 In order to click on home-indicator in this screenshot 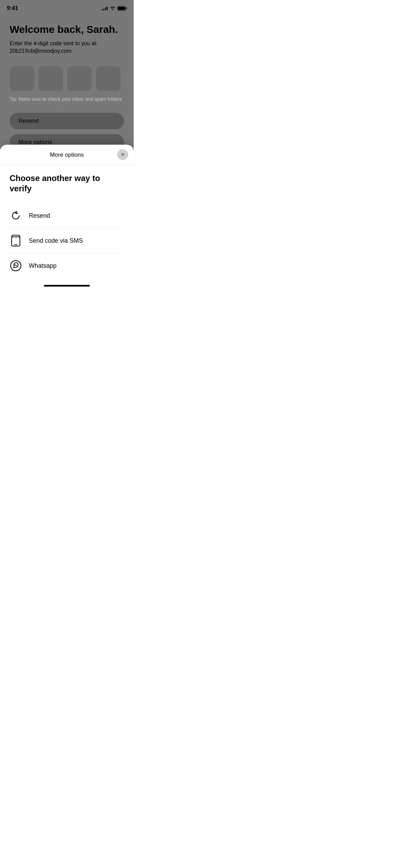, I will do `click(67, 285)`.